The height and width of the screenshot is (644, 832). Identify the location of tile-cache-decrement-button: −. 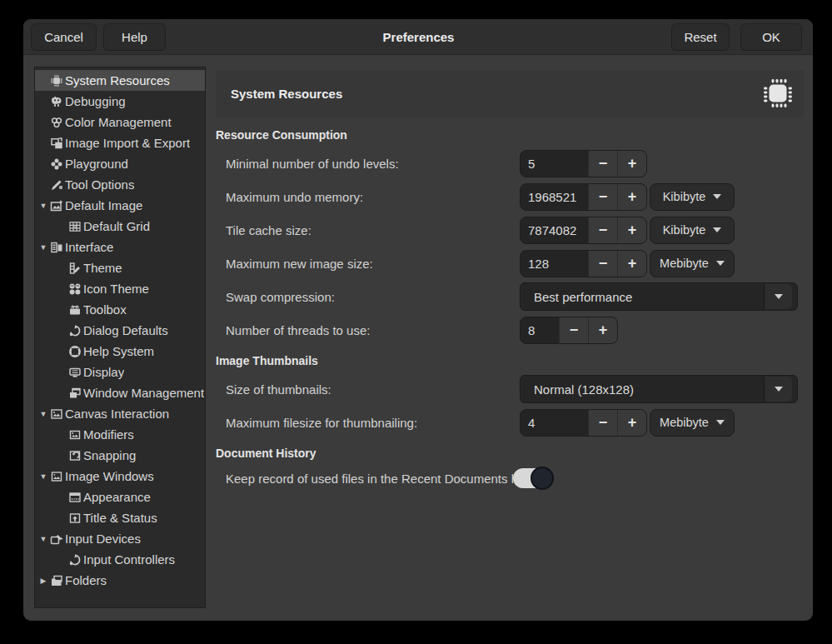
(603, 230).